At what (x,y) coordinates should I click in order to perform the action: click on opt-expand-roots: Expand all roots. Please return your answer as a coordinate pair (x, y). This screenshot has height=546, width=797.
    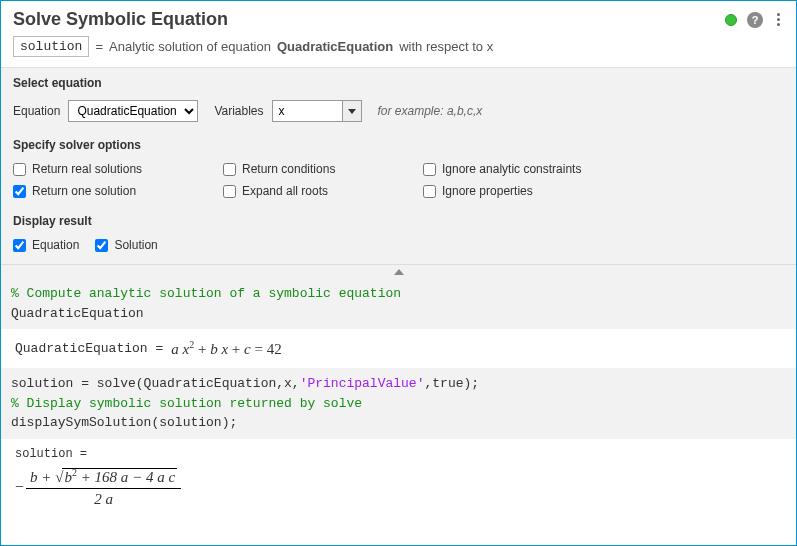
    Looking at the image, I should click on (323, 191).